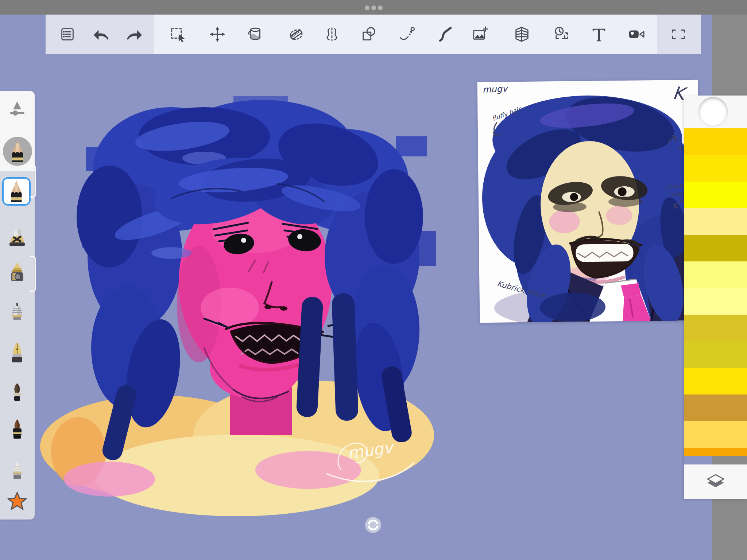  Describe the element at coordinates (17, 313) in the screenshot. I see `technical-pen-icon` at that location.